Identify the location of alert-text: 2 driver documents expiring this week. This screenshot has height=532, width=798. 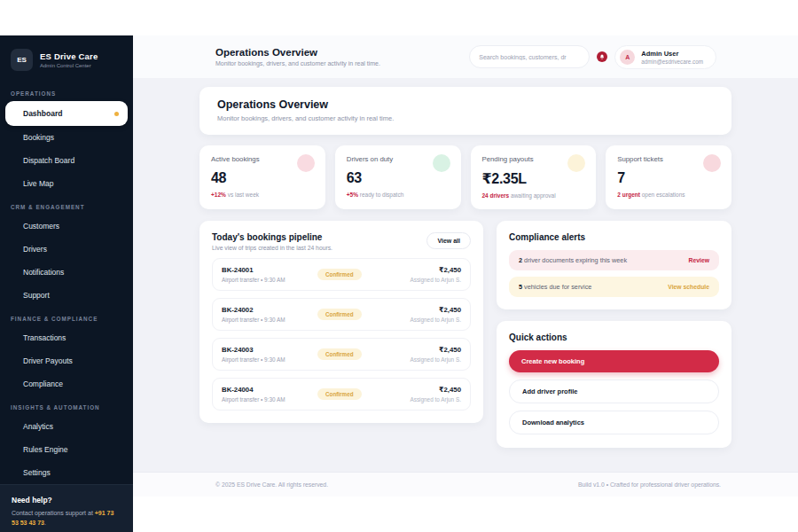
(573, 261).